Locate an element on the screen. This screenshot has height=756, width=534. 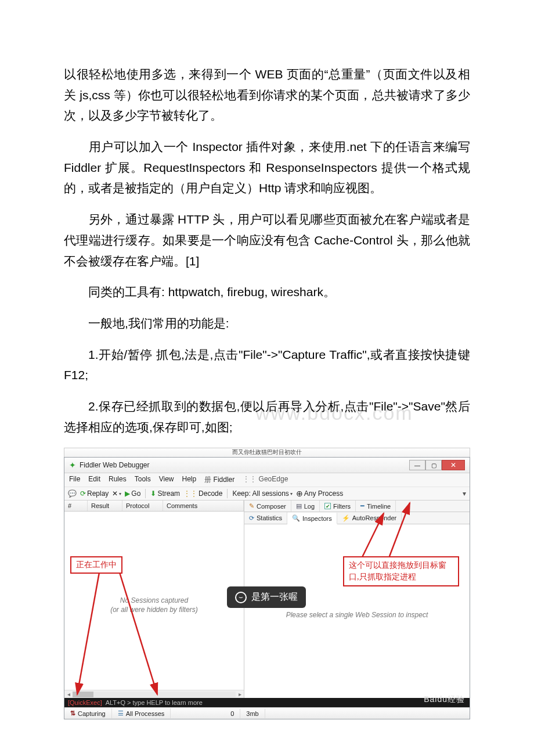
fiddler-app-icon: ✦ is located at coordinates (73, 465).